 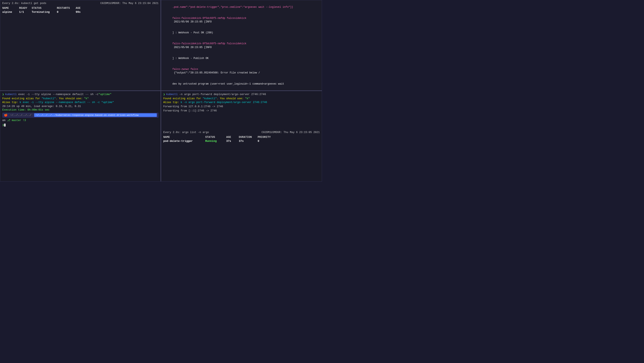 What do you see at coordinates (21, 115) in the screenshot?
I see `home-path: ~/../../../../` at bounding box center [21, 115].